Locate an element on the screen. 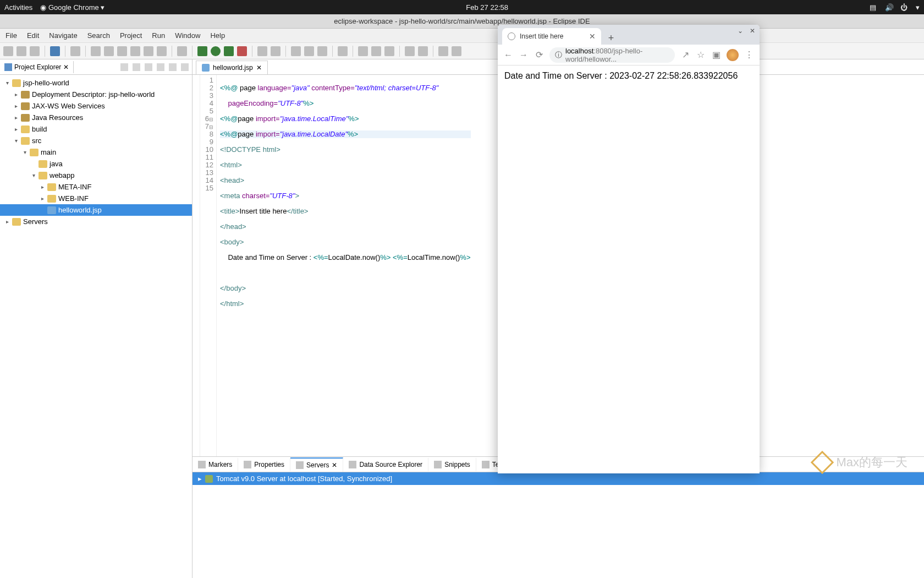  chevron-right-icon: ▸ is located at coordinates (200, 479).